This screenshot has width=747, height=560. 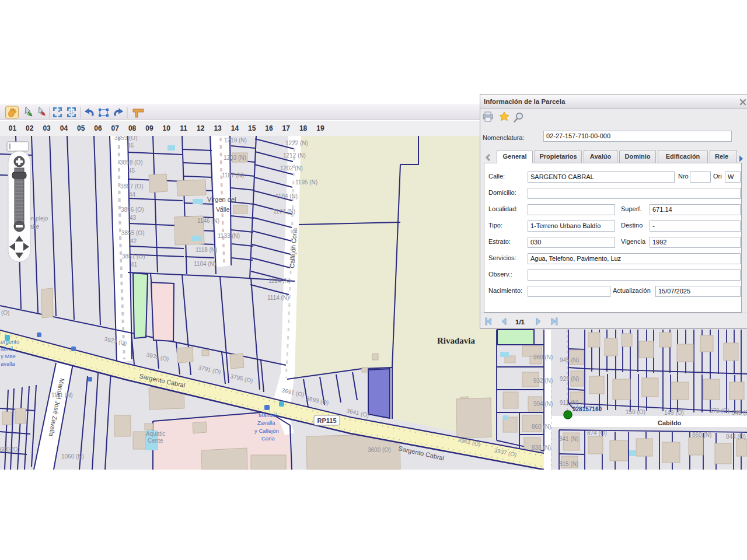 I want to click on svg-text: RP115, so click(x=327, y=421).